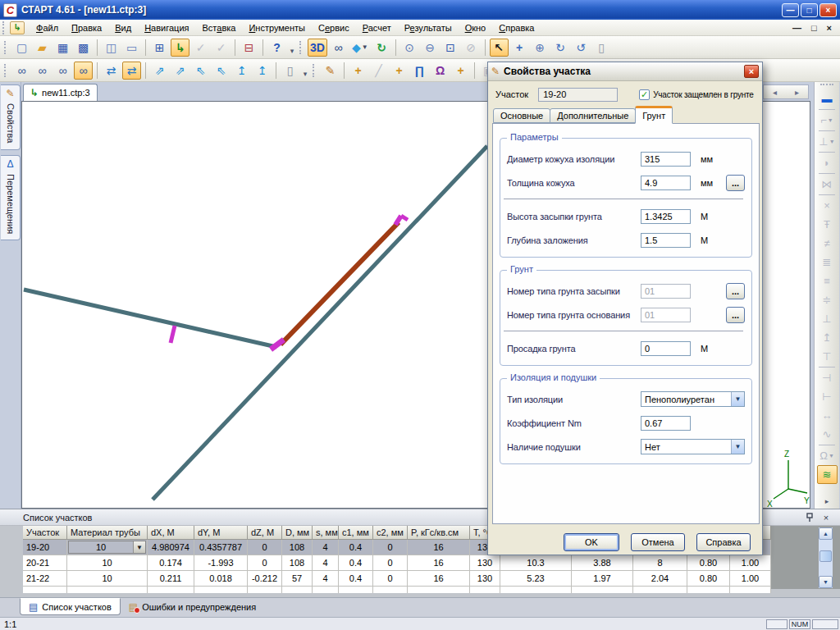 Image resolution: width=840 pixels, height=630 pixels. What do you see at coordinates (123, 28) in the screenshot?
I see `menu-item-вид: Вид` at bounding box center [123, 28].